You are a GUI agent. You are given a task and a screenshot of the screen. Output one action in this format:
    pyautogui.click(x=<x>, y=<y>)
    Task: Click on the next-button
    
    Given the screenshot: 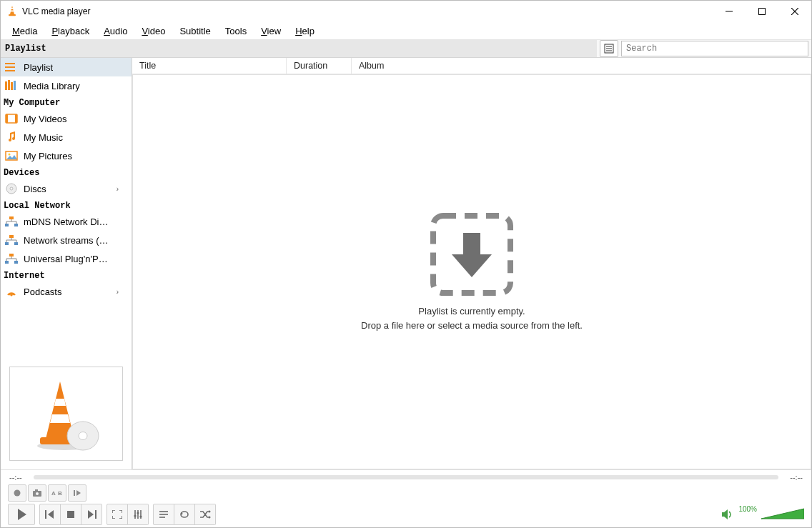 What is the action you would take?
    pyautogui.click(x=91, y=514)
    